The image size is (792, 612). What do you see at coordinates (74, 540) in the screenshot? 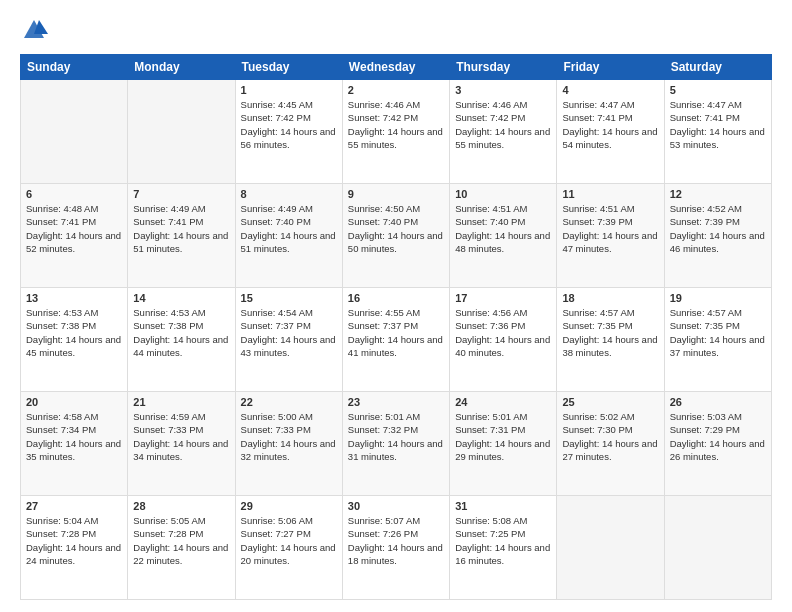
I see `day-info: Sunrise: 5:04 AMSunset: 7:28 PMDaylight:…` at bounding box center [74, 540].